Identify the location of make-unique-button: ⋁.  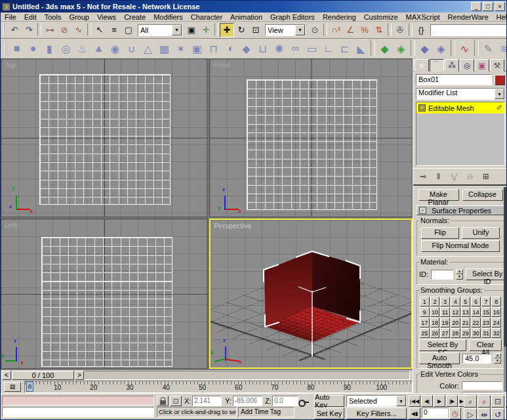
(454, 176).